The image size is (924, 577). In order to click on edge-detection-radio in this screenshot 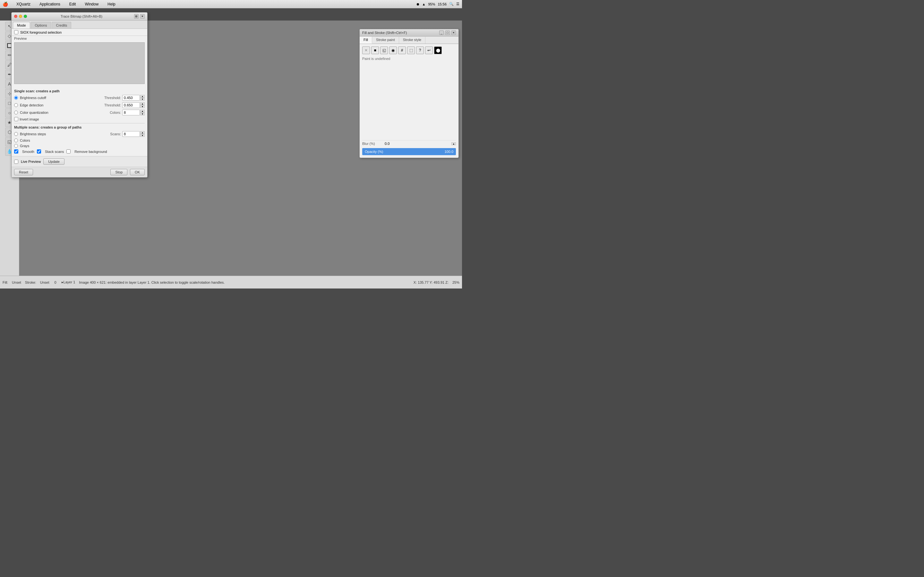, I will do `click(16, 105)`.